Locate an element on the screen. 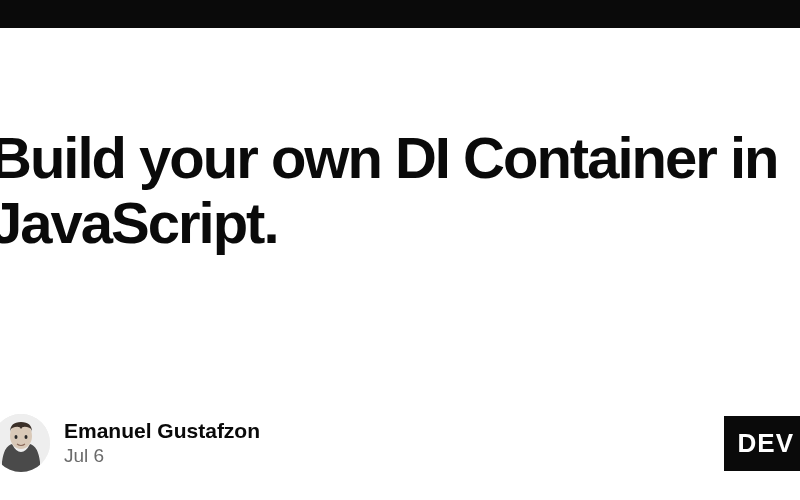 This screenshot has height=500, width=800. author-row: Emanuel Gustafzon Jul 6 DEV is located at coordinates (400, 443).